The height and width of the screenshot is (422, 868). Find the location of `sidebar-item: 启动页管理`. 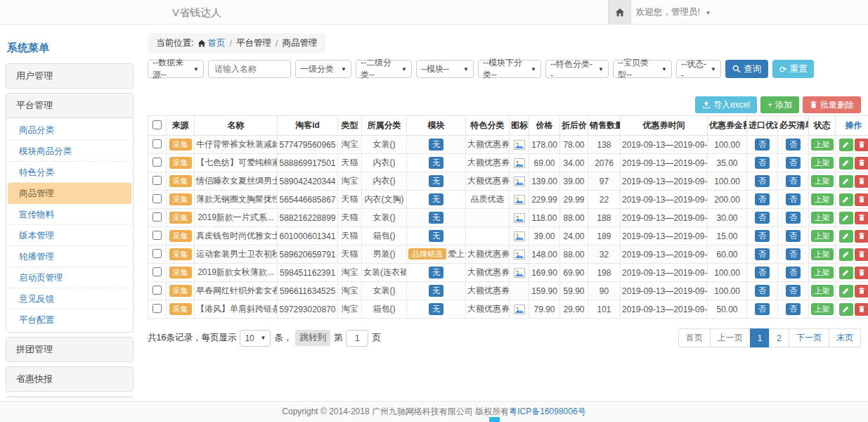

sidebar-item: 启动页管理 is located at coordinates (70, 278).